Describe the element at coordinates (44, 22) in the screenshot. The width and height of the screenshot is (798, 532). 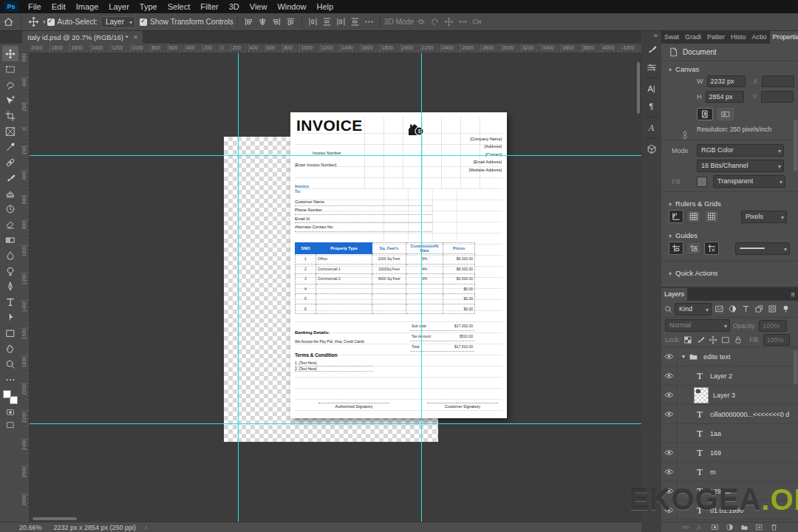
I see `tool-preset-caret-icon: ▾` at that location.